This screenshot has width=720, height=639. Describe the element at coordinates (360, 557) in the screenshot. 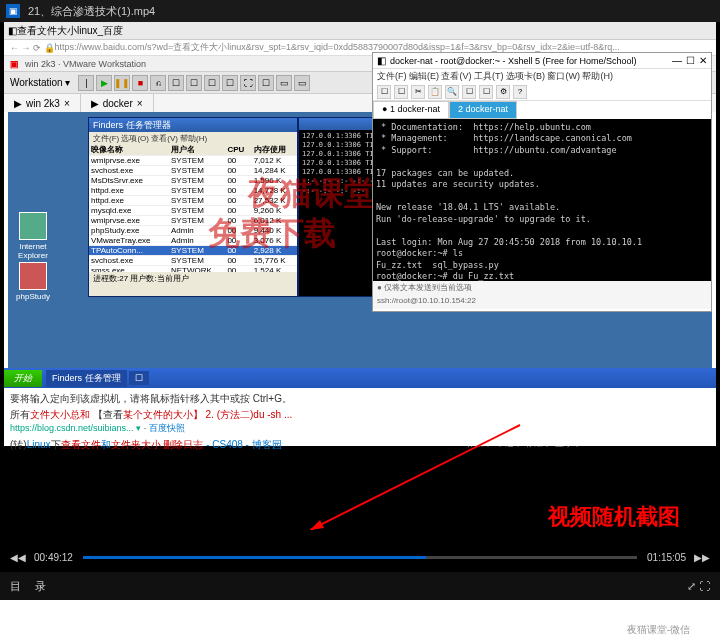

I see `player-controls: ◀◀ 00:49:12 01:15:05 ▶▶` at that location.